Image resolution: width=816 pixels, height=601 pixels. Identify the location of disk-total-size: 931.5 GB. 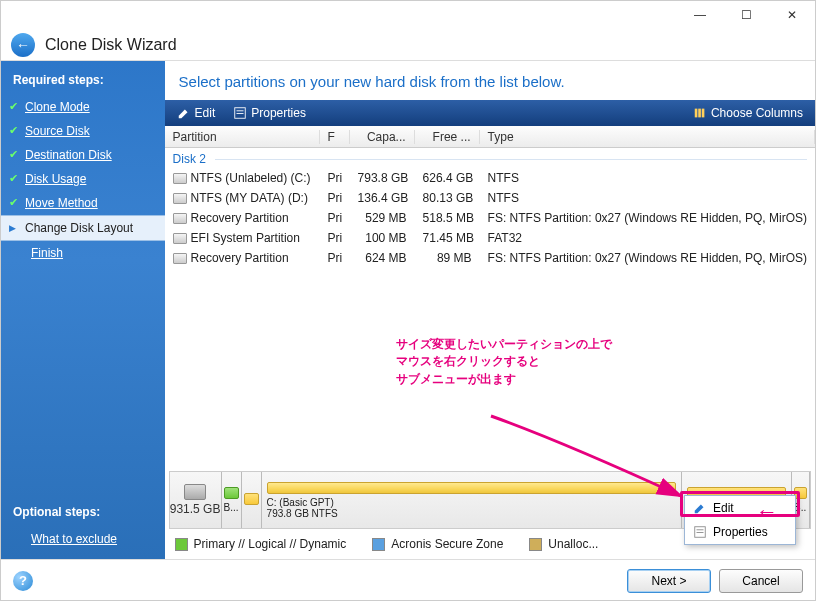
(196, 509).